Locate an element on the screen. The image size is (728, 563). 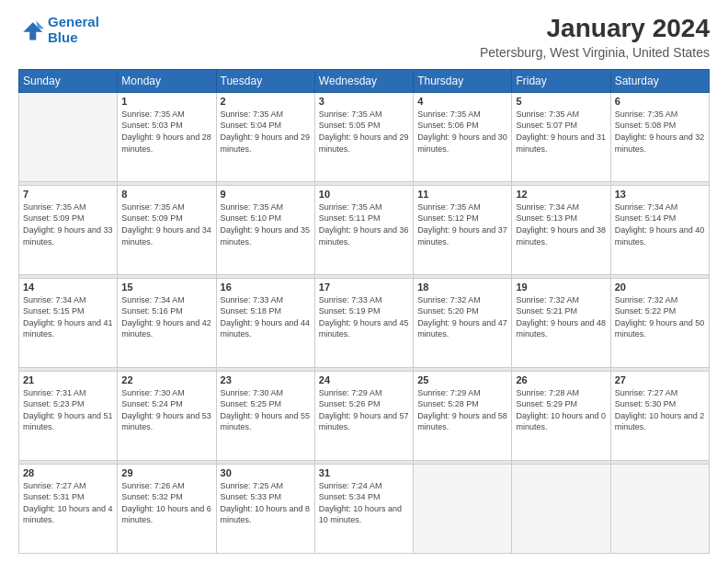
day-number: 10 is located at coordinates (364, 194).